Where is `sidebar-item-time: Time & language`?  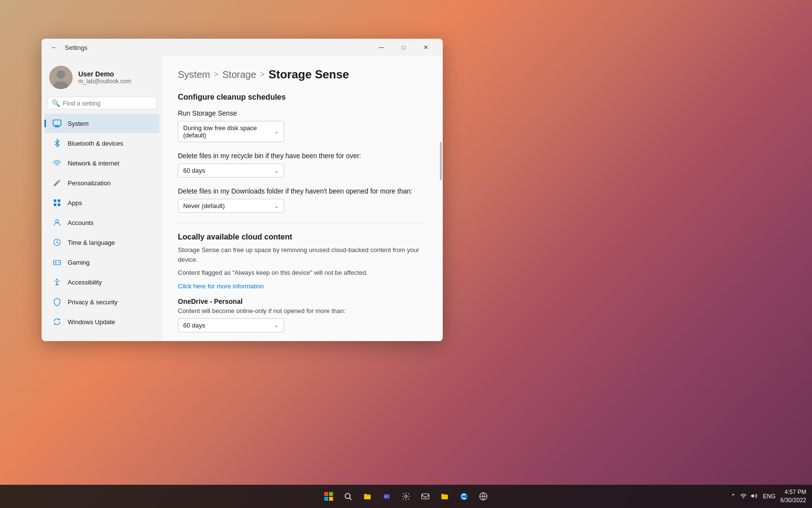 sidebar-item-time: Time & language is located at coordinates (102, 242).